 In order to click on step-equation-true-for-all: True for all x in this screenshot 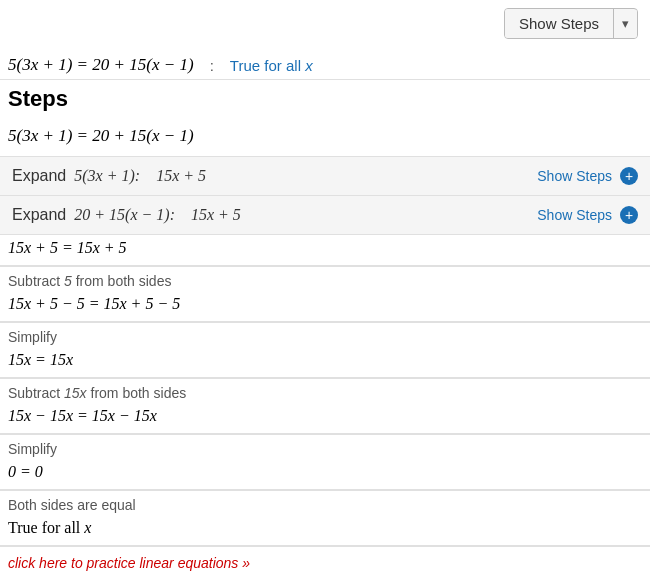, I will do `click(325, 530)`.